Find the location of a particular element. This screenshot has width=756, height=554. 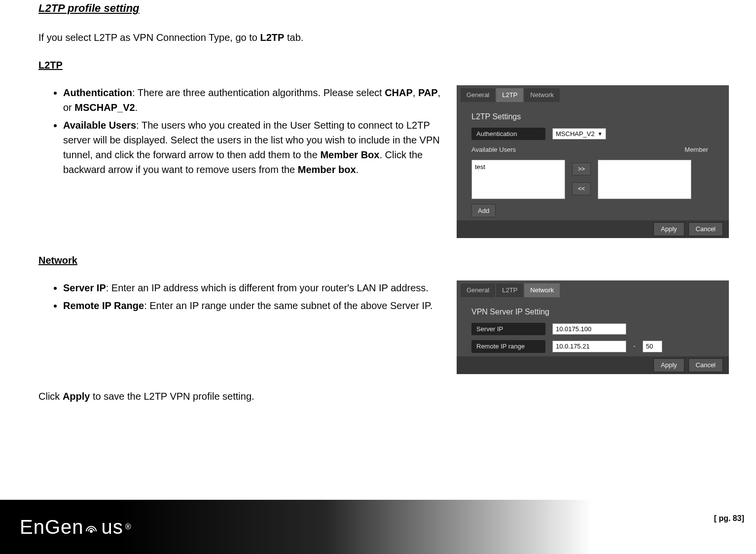

apply-button-2: Apply is located at coordinates (669, 365).